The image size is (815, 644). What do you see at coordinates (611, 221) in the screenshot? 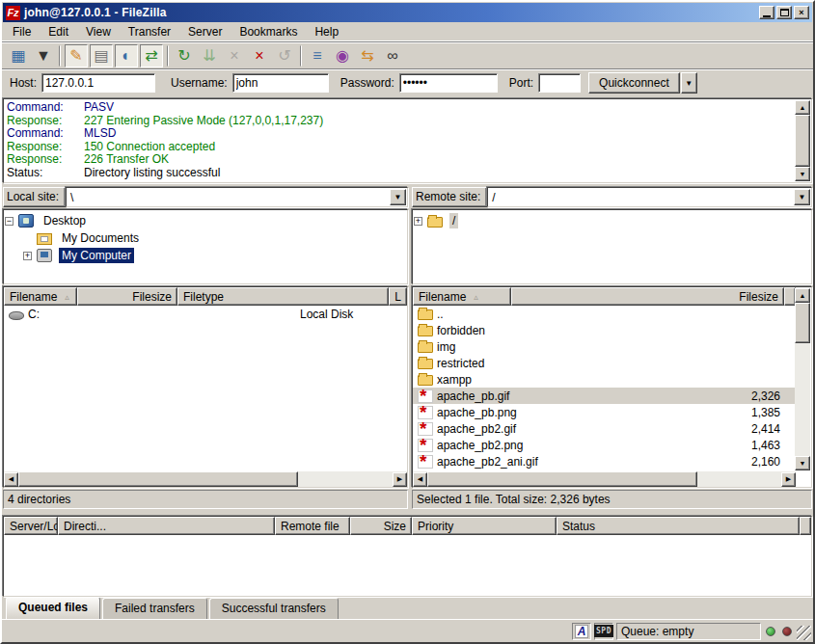
I see `tree-item: + /` at bounding box center [611, 221].